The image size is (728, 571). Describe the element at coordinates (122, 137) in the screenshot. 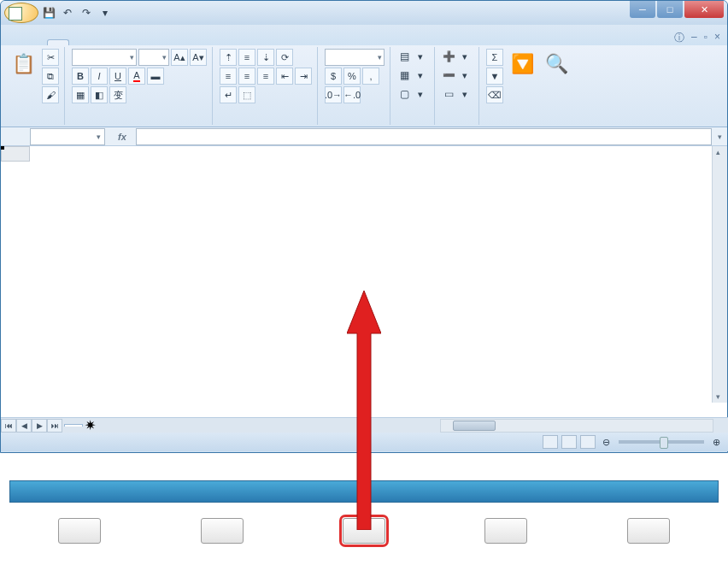

I see `fx-icon: fx` at that location.